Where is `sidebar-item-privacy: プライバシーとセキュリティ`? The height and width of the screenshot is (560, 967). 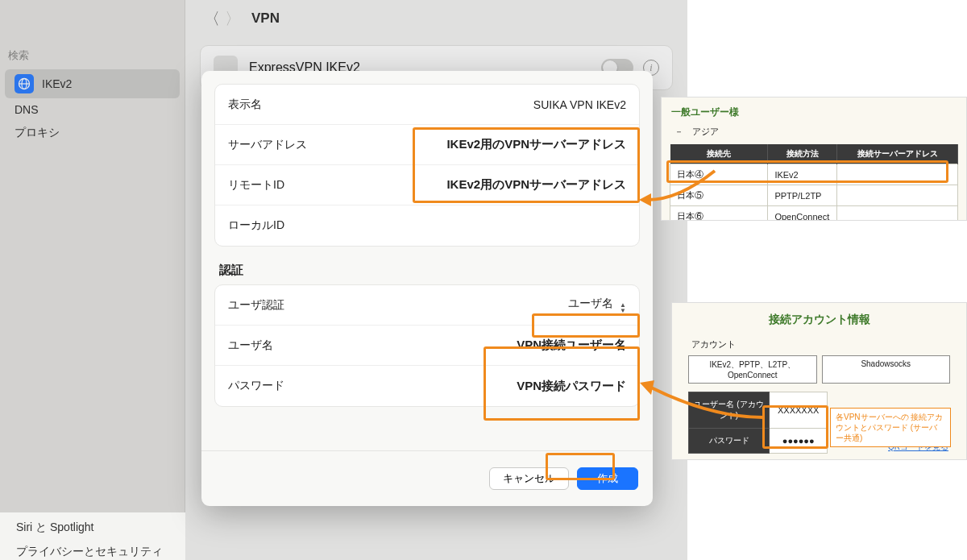 sidebar-item-privacy: プライバシーとセキュリティ is located at coordinates (93, 550).